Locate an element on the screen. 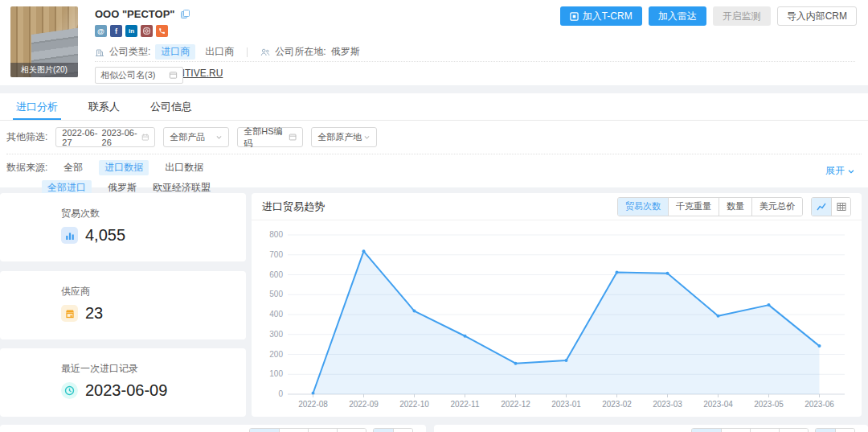 The width and height of the screenshot is (868, 432). svg-text: 2023-04 is located at coordinates (719, 404).